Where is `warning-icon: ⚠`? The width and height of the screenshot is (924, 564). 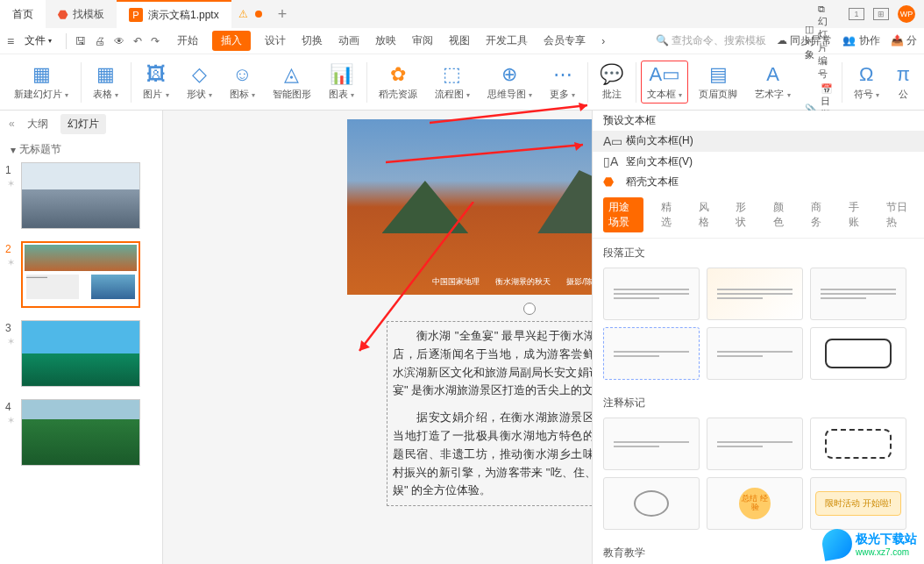 warning-icon: ⚠ is located at coordinates (244, 14).